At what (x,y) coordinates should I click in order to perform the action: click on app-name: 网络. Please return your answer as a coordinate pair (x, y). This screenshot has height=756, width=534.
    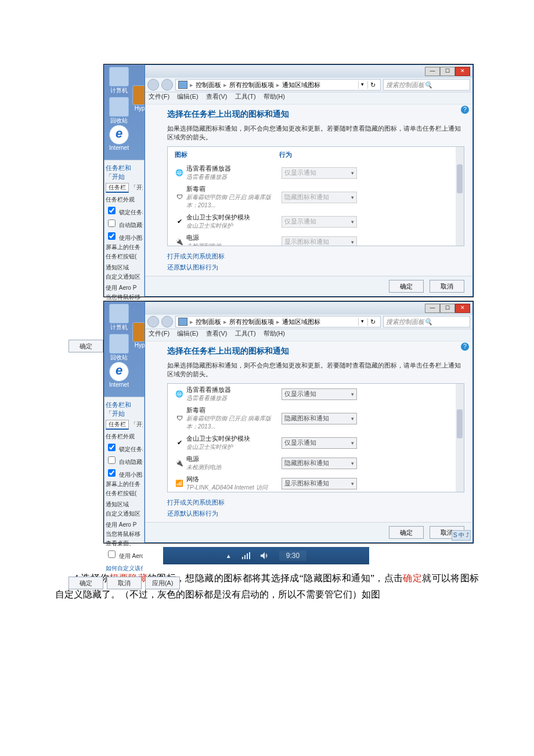
    Looking at the image, I should click on (234, 480).